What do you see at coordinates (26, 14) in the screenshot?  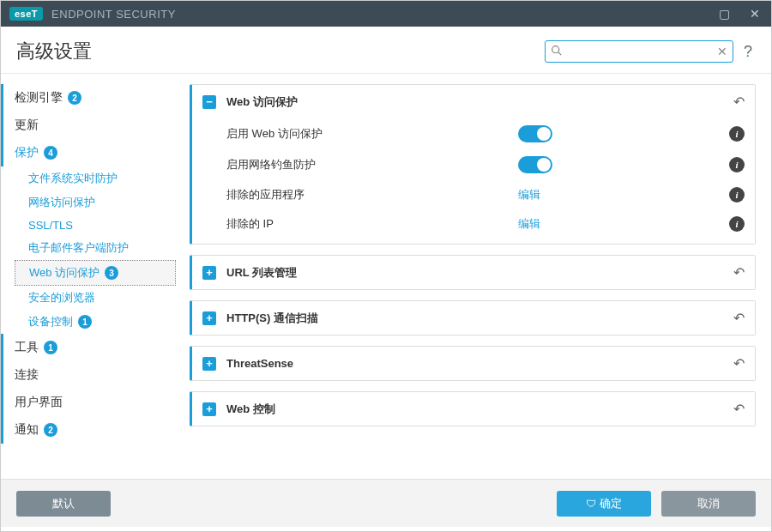 I see `brand-badge: eseT` at bounding box center [26, 14].